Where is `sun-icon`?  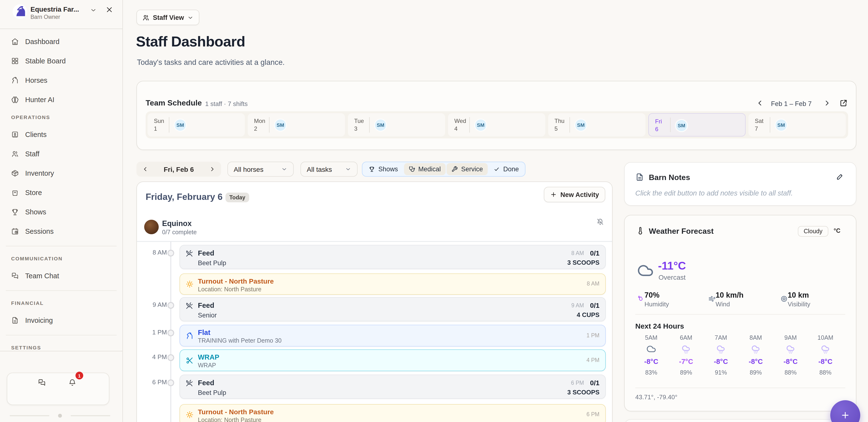
sun-icon is located at coordinates (189, 415).